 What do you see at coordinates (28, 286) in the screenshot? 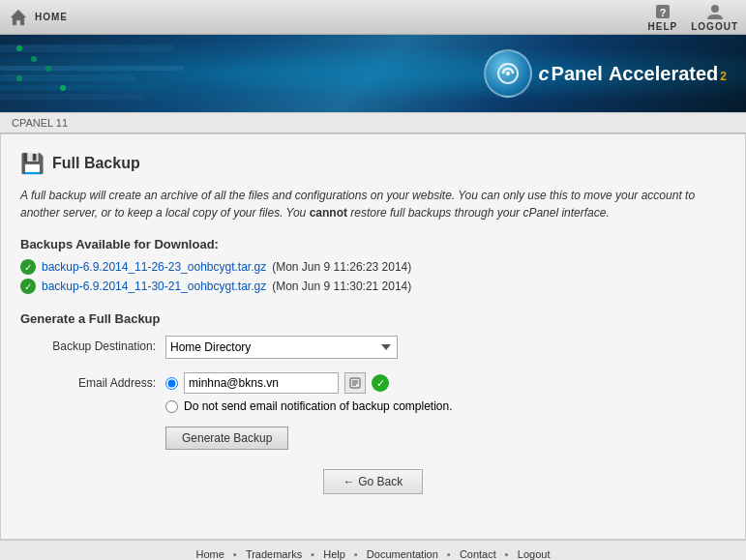
I see `backup-check-icon-2: ✓` at bounding box center [28, 286].